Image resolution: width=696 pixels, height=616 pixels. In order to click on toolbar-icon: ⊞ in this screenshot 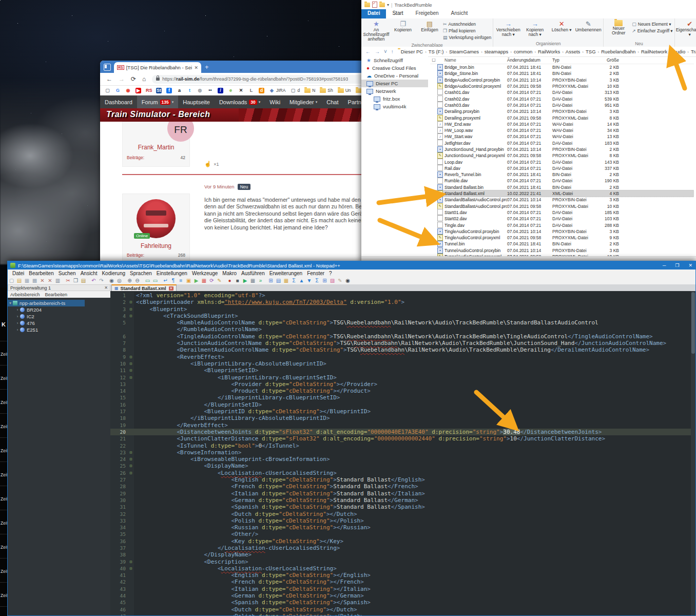, I will do `click(271, 280)`.